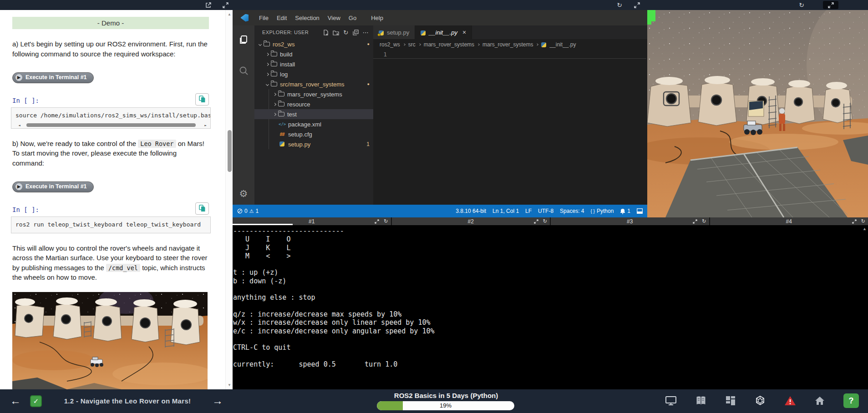 The image size is (868, 413). Describe the element at coordinates (802, 5) in the screenshot. I see `sim-refresh-icon: ↻` at that location.